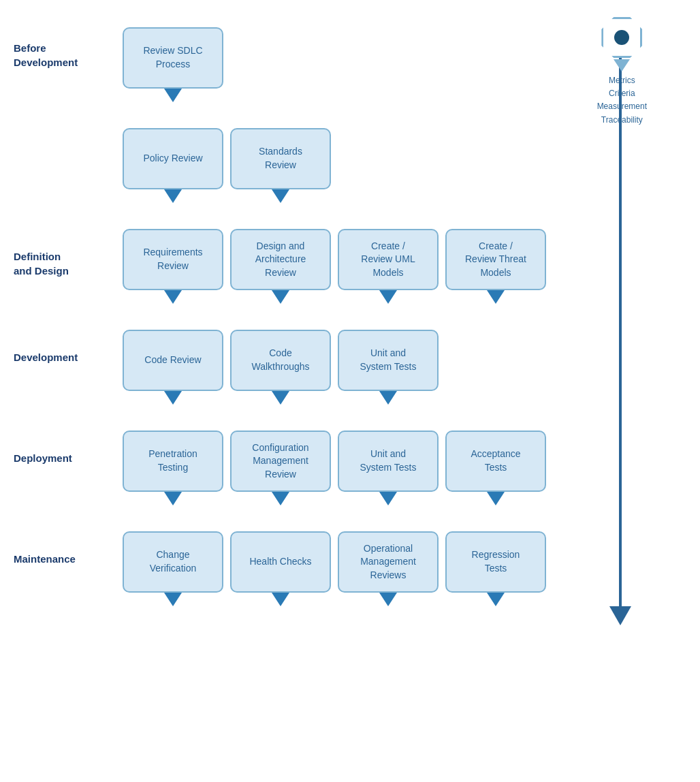 The width and height of the screenshot is (700, 782). Describe the element at coordinates (173, 468) in the screenshot. I see `card-wrapper-deployment-0: PenetrationTesting` at that location.